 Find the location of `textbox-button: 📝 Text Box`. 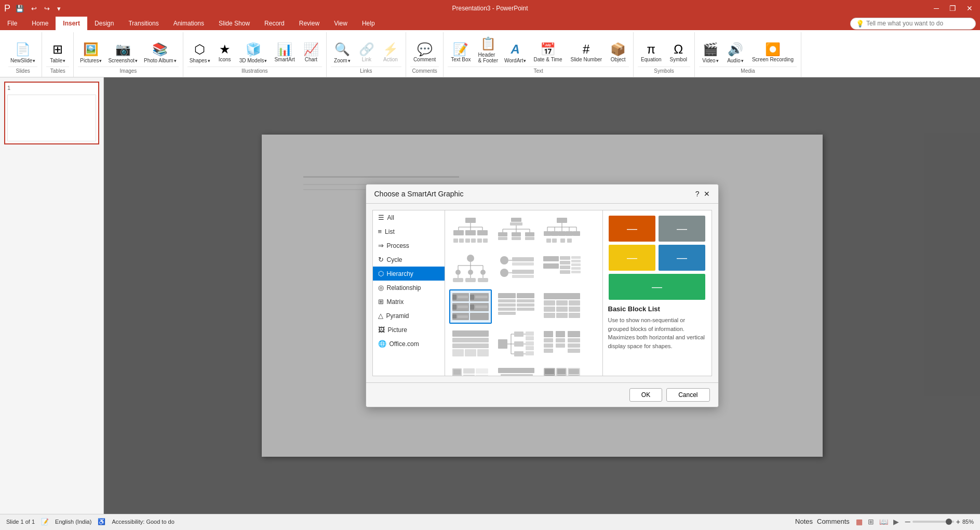

textbox-button: 📝 Text Box is located at coordinates (461, 53).